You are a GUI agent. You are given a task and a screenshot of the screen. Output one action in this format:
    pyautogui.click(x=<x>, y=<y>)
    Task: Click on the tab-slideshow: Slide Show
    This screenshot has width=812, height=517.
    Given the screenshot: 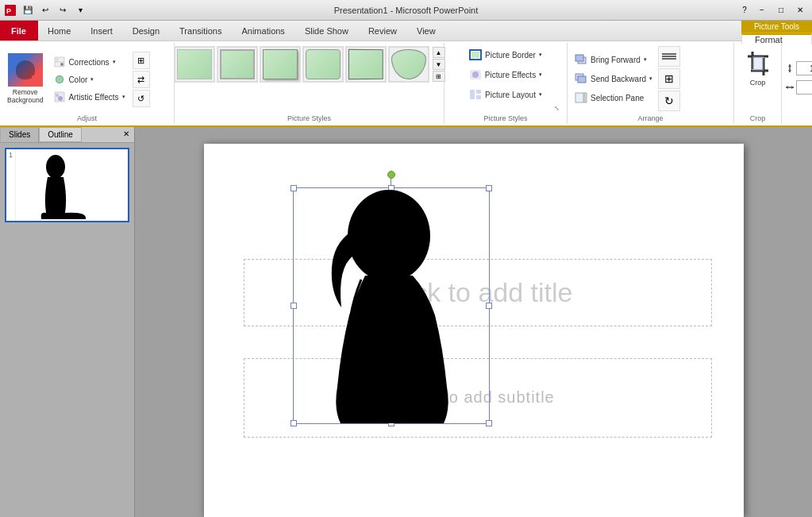 What is the action you would take?
    pyautogui.click(x=327, y=30)
    